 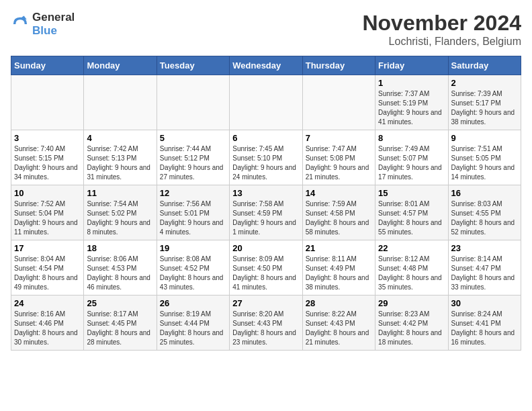 What do you see at coordinates (411, 193) in the screenshot?
I see `day-number: 15` at bounding box center [411, 193].